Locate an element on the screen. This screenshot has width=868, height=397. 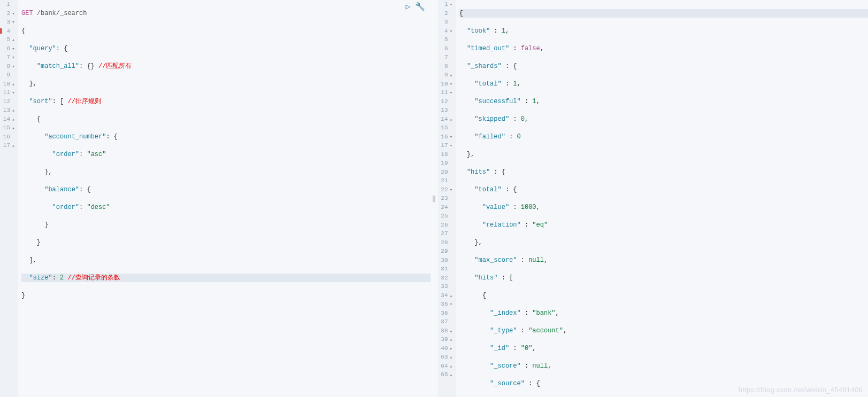
gutter-line: 25 is located at coordinates (446, 216).